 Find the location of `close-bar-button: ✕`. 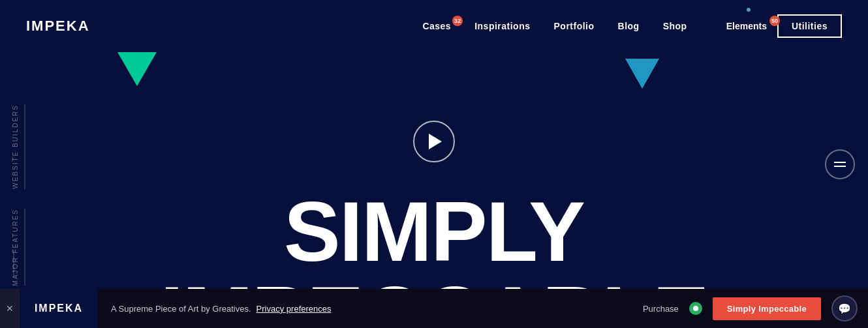

close-bar-button: ✕ is located at coordinates (10, 308).